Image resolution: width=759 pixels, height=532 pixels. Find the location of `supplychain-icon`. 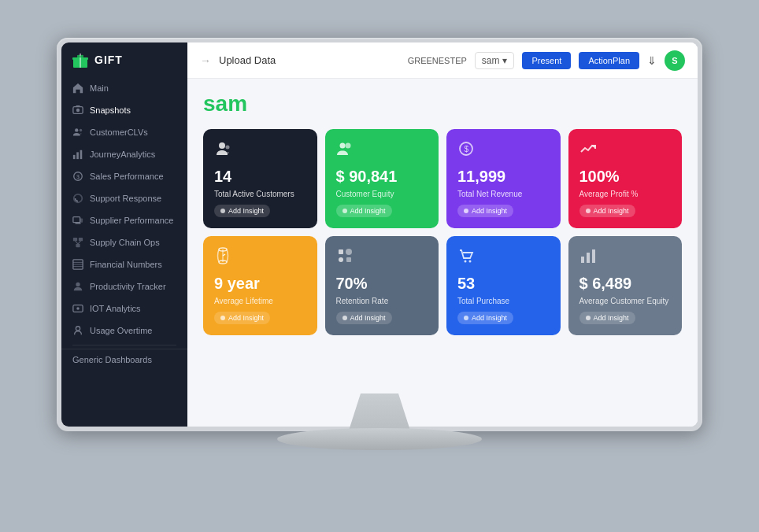

supplychain-icon is located at coordinates (78, 242).